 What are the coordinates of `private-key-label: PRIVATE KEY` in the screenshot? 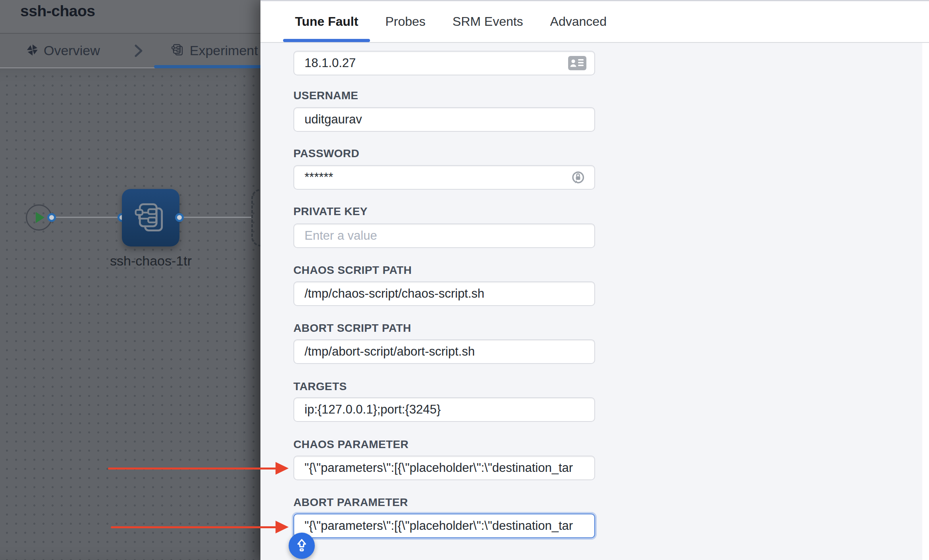 It's located at (330, 212).